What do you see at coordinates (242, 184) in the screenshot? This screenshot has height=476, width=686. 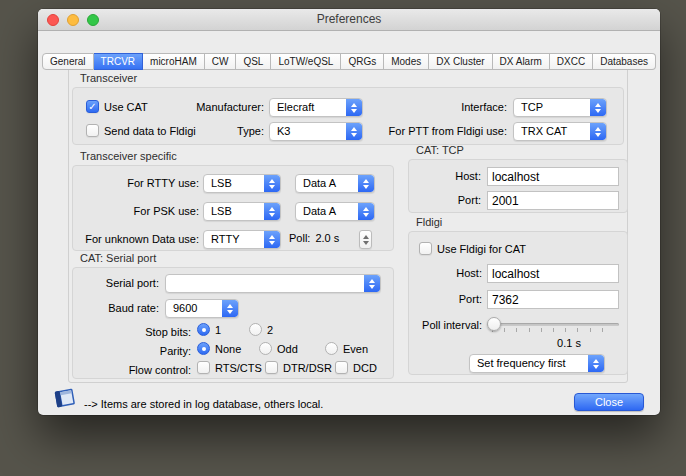 I see `rtty-mode-select: LSB` at bounding box center [242, 184].